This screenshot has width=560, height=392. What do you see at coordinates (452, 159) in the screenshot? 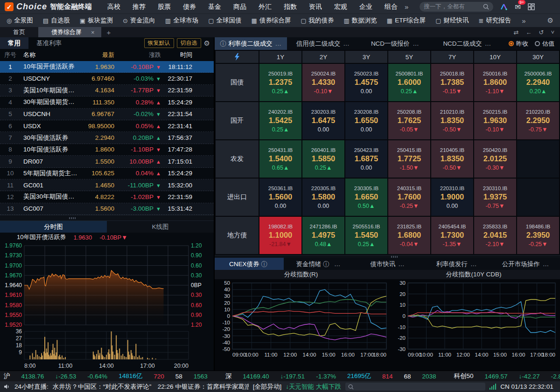
I see `bond-cell-210405.IB: 210405.IB1.8350-0.50▼` at bounding box center [452, 159].